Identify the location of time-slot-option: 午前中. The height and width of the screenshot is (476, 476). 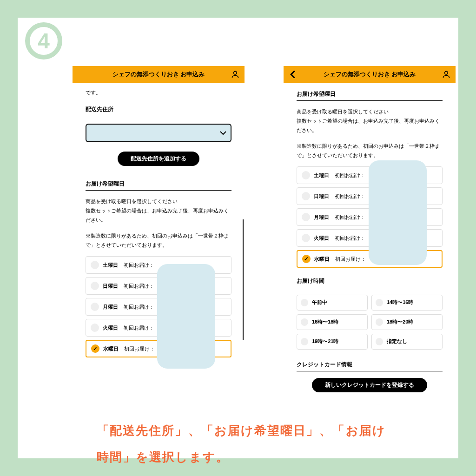
(332, 303).